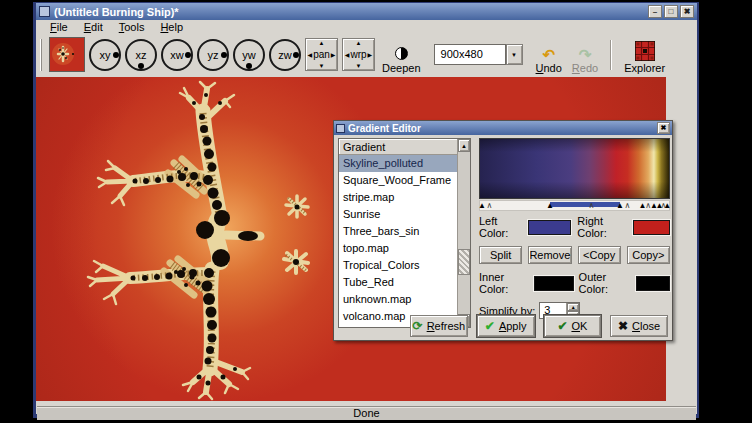 The width and height of the screenshot is (752, 423). I want to click on rotate-yz-dial: yz, so click(213, 55).